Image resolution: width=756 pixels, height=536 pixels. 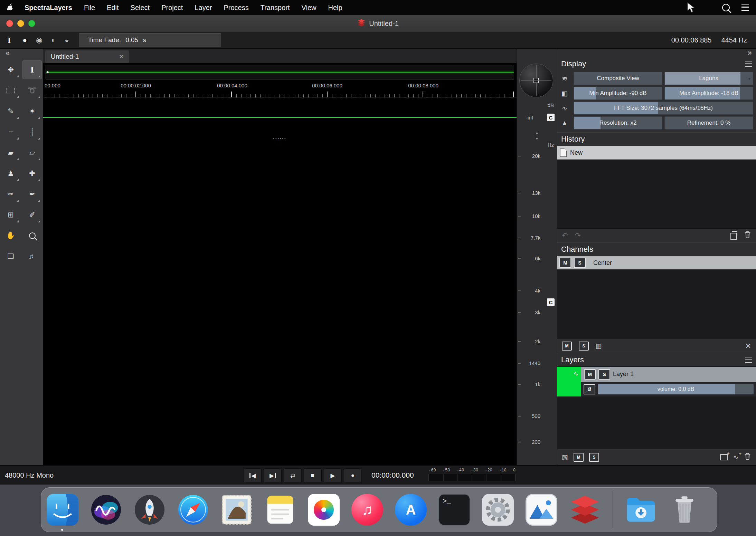 What do you see at coordinates (726, 8) in the screenshot?
I see `spotlight-search-icon` at bounding box center [726, 8].